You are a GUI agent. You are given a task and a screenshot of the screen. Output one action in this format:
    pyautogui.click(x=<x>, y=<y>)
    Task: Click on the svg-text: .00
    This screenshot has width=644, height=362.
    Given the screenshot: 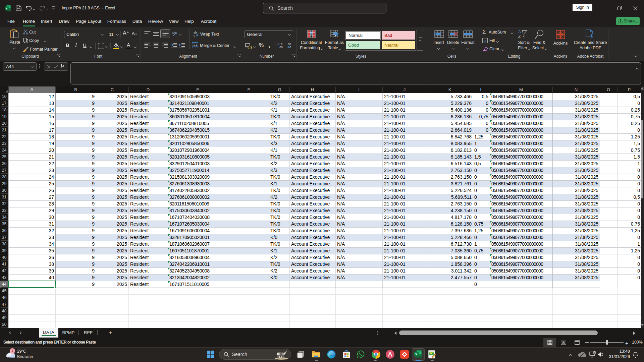 What is the action you would take?
    pyautogui.click(x=281, y=47)
    